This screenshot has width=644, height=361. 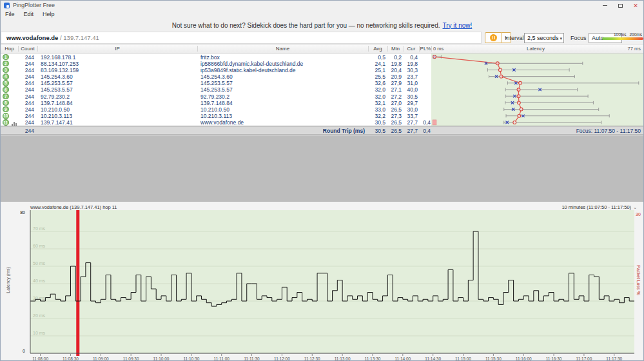 I want to click on maximize-icon, so click(x=620, y=6).